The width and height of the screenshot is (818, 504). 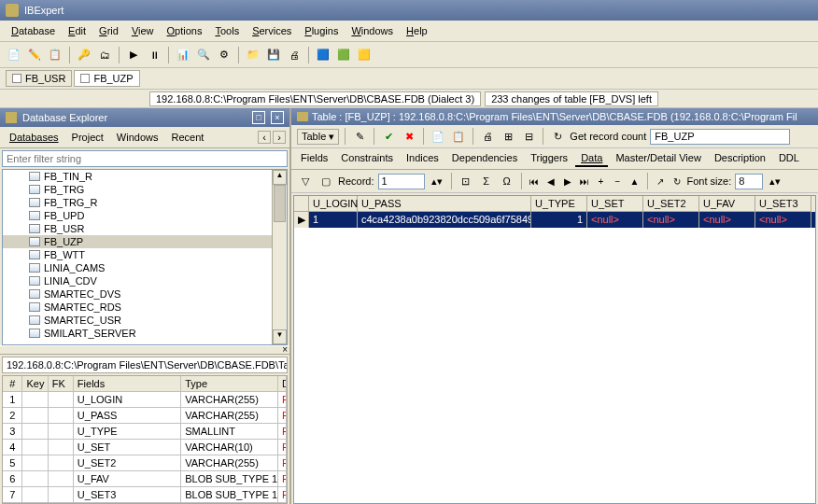 What do you see at coordinates (601, 181) in the screenshot?
I see `nav-add-icon: +` at bounding box center [601, 181].